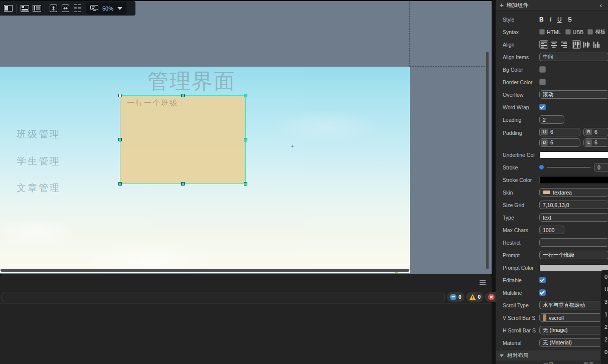  I want to click on skin-input: textarea, so click(574, 193).